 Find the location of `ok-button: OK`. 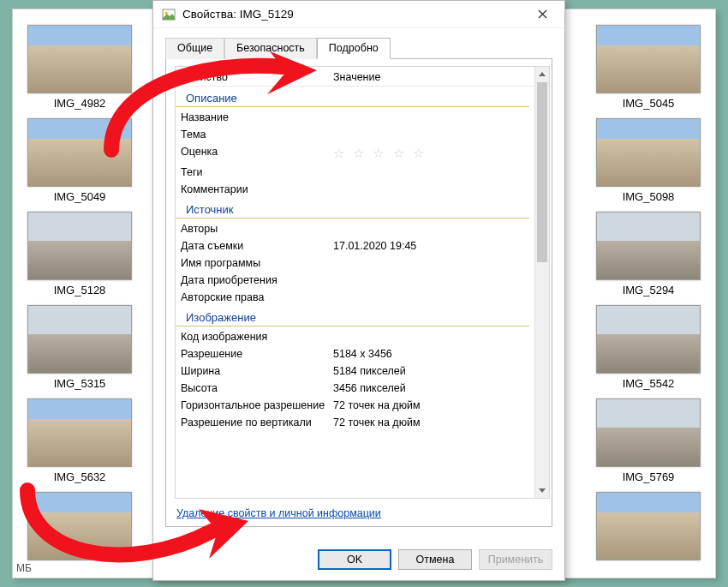

ok-button: OK is located at coordinates (355, 560).